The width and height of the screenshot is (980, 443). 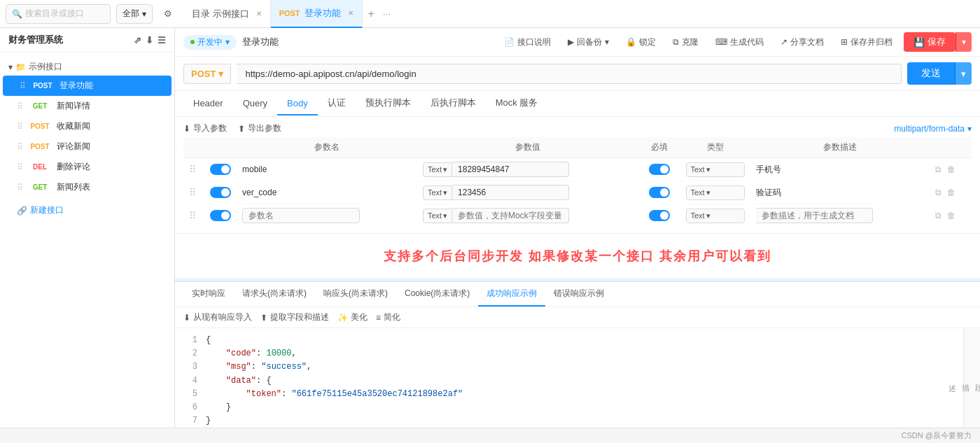 What do you see at coordinates (58, 14) in the screenshot?
I see `search-box: 🔍 搜索目录或接口` at bounding box center [58, 14].